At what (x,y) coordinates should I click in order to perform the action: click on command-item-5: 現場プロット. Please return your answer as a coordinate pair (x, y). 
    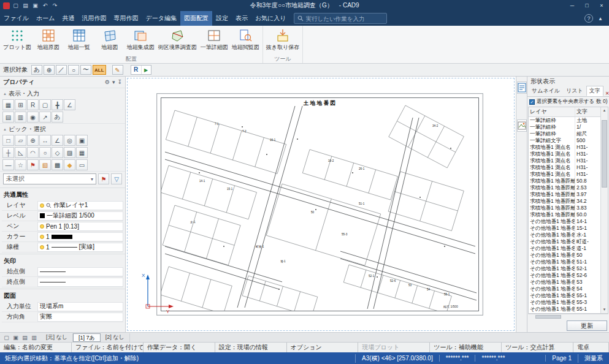
    Looking at the image, I should click on (394, 347).